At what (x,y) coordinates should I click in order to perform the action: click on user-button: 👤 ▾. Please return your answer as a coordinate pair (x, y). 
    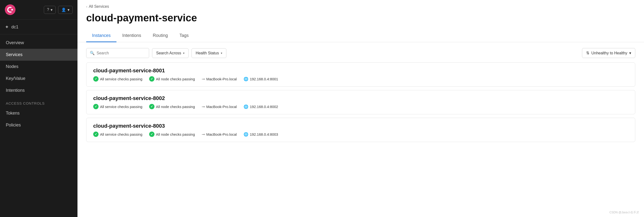
    Looking at the image, I should click on (66, 10).